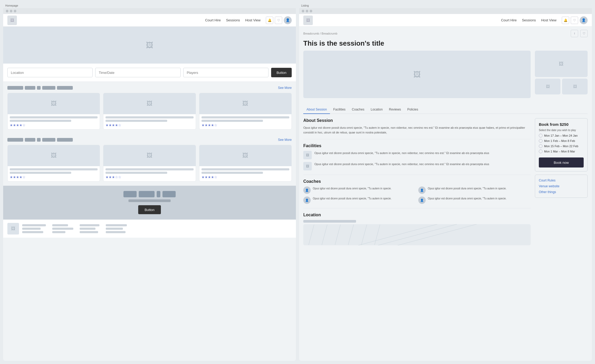  What do you see at coordinates (245, 104) in the screenshot?
I see `card-3-image: 🖼` at bounding box center [245, 104].